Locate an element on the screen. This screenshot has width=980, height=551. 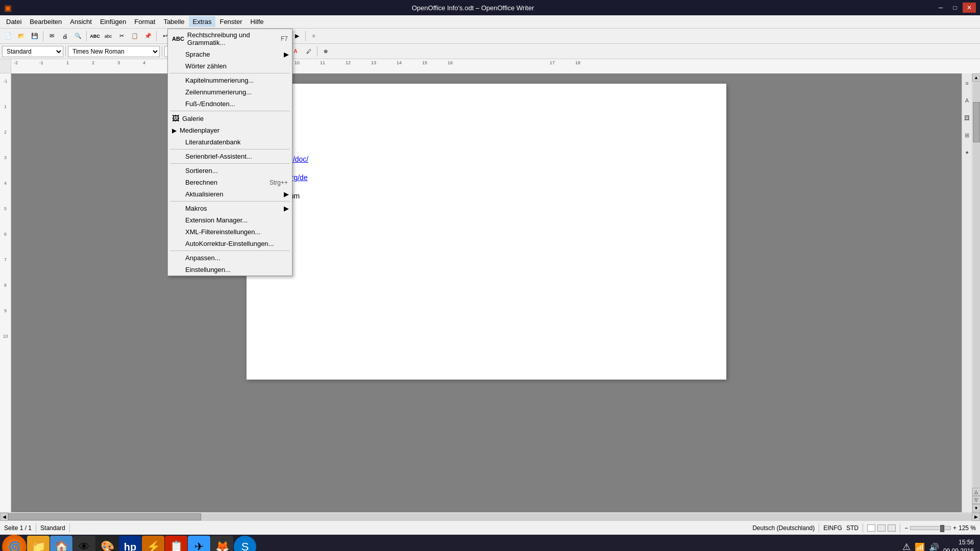
font-dropdown: Times New Roman is located at coordinates (114, 52).